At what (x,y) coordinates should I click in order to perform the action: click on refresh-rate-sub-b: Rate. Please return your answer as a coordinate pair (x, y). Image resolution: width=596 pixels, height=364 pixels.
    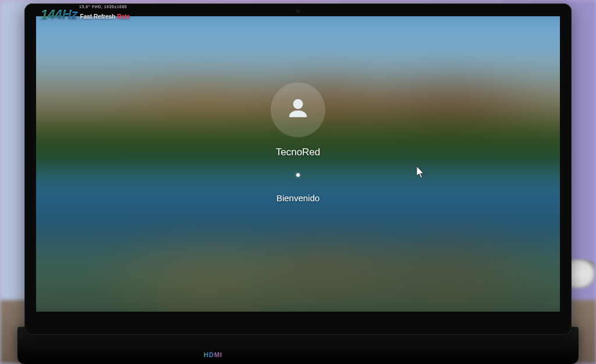
    Looking at the image, I should click on (123, 16).